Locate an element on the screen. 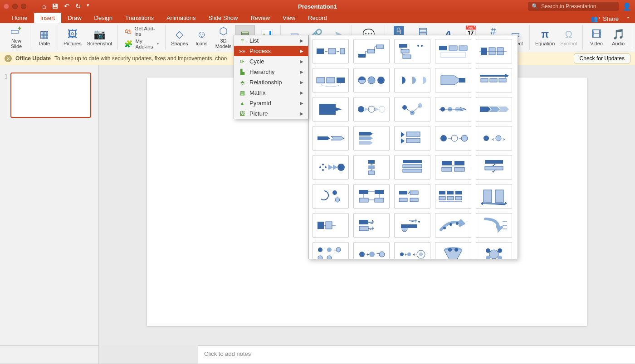 The image size is (635, 364). icons-button: ☺Icons is located at coordinates (201, 37).